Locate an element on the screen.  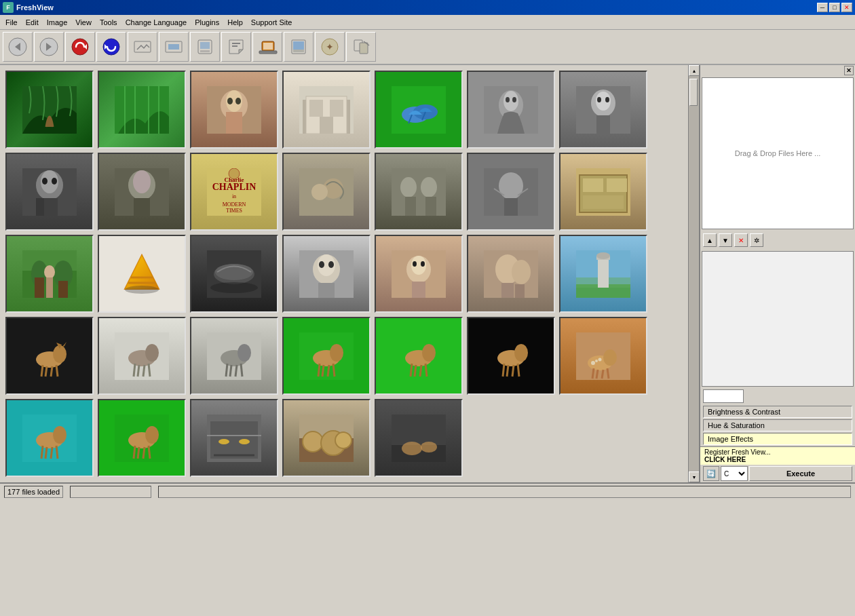
star-button: ✲ is located at coordinates (757, 240).